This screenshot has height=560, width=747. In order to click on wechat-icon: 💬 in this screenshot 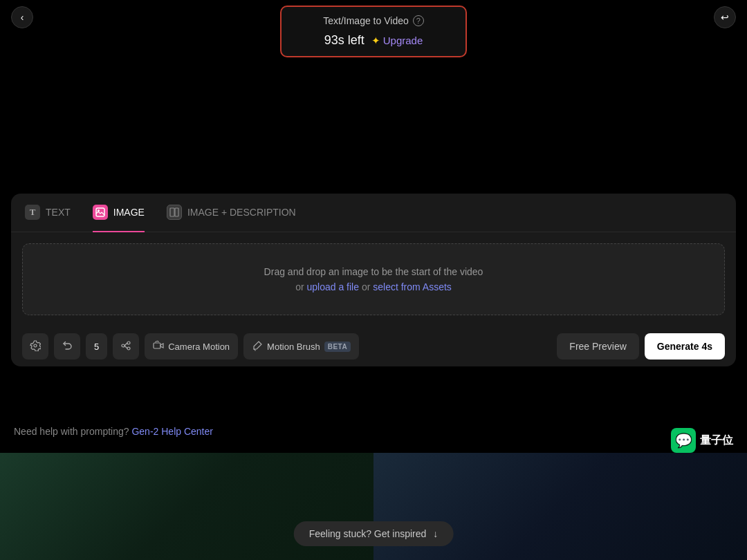, I will do `click(683, 440)`.